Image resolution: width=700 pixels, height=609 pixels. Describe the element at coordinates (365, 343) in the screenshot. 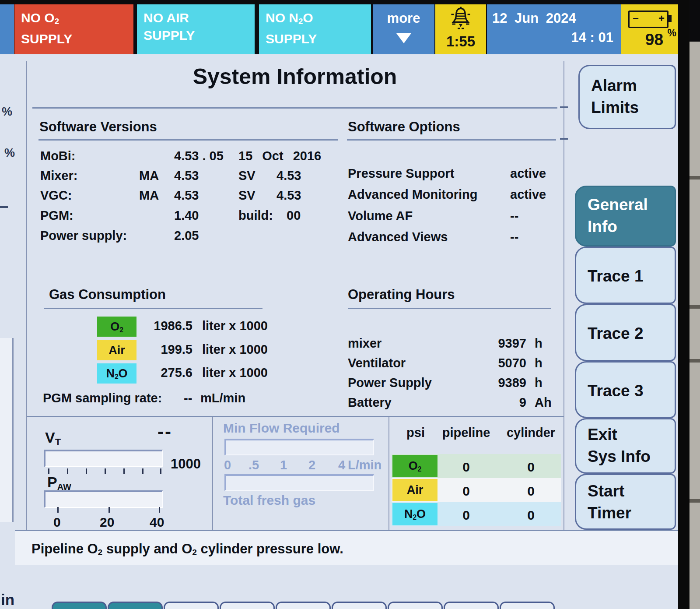

I see `hours-label: mixer` at that location.